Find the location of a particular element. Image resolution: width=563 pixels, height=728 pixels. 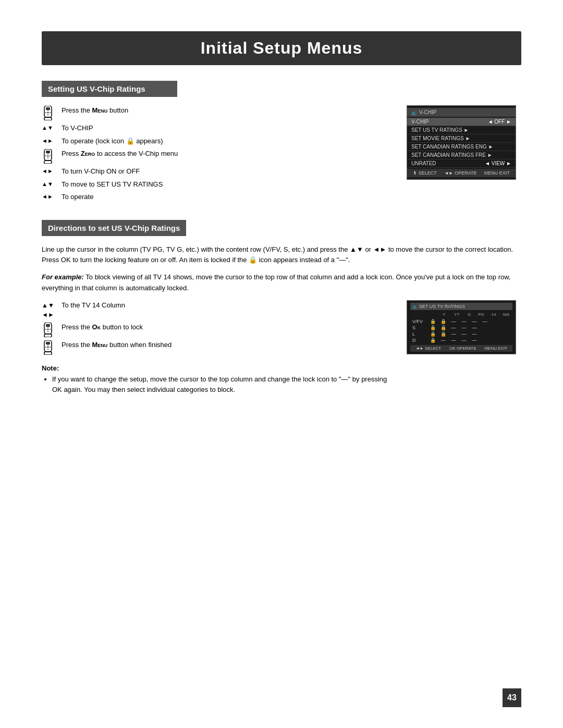

step-7: ◄► To operate is located at coordinates (216, 197).